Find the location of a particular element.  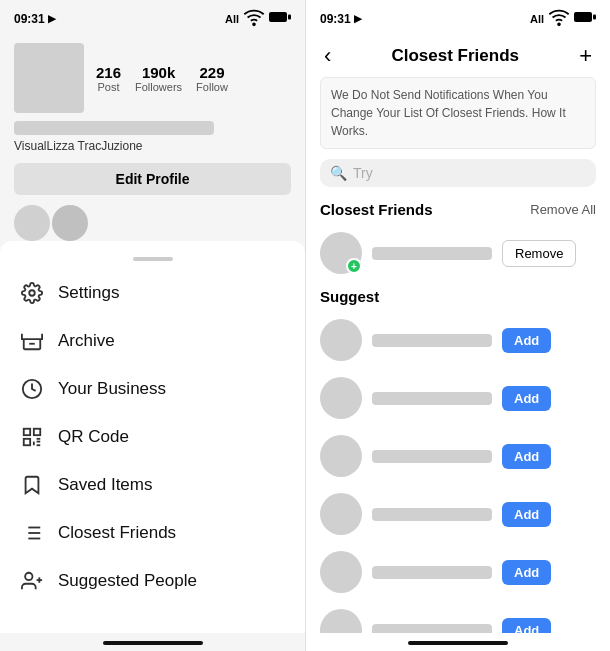

wifi-icon-right is located at coordinates (559, 18).